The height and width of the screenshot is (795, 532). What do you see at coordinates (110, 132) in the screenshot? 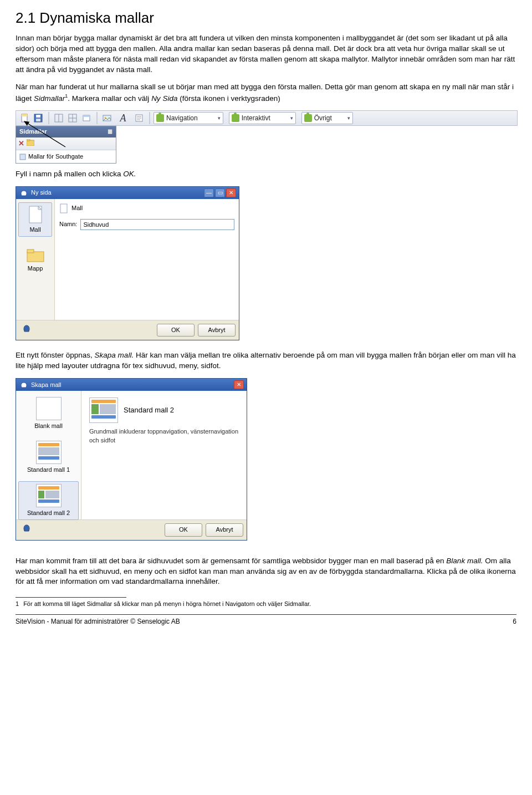
I see `panel-menu-icon: ≣` at bounding box center [110, 132].